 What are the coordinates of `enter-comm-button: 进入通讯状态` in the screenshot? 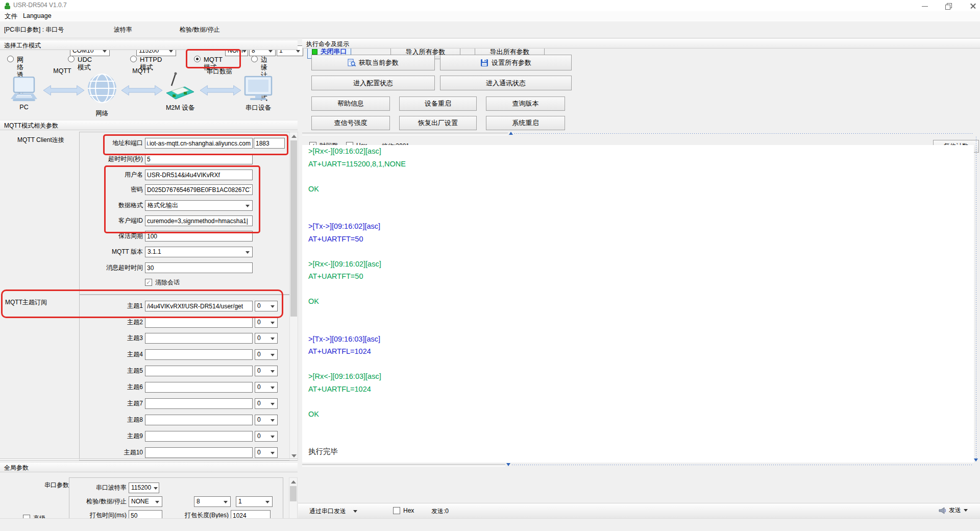 It's located at (506, 83).